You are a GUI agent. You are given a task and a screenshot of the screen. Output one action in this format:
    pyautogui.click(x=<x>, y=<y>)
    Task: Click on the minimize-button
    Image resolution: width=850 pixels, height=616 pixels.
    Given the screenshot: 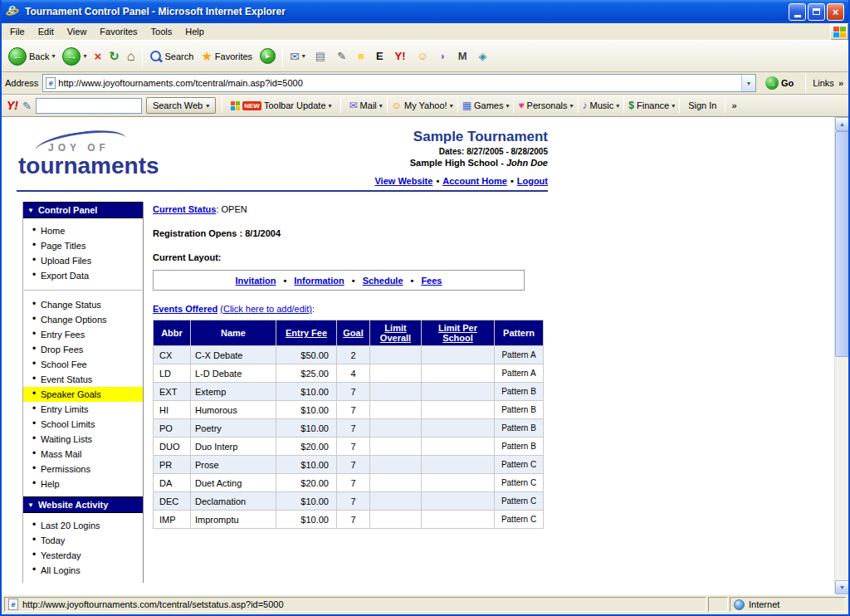 What is the action you would take?
    pyautogui.click(x=797, y=12)
    